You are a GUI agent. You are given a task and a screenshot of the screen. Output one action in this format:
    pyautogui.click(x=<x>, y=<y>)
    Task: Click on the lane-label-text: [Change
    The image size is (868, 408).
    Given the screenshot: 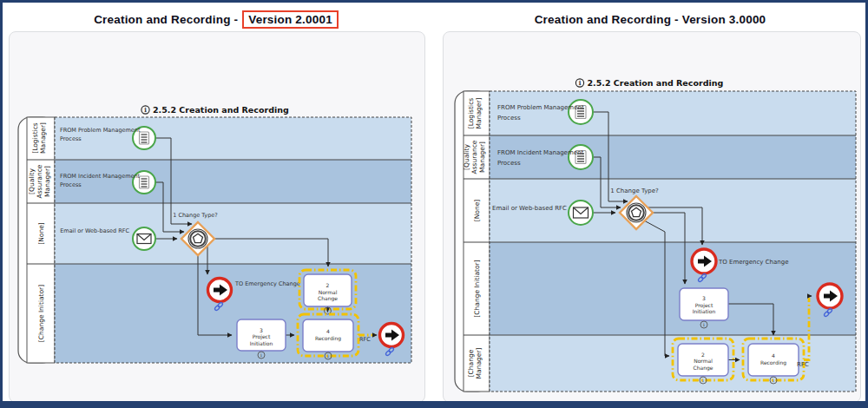 What is the action you would take?
    pyautogui.click(x=470, y=363)
    